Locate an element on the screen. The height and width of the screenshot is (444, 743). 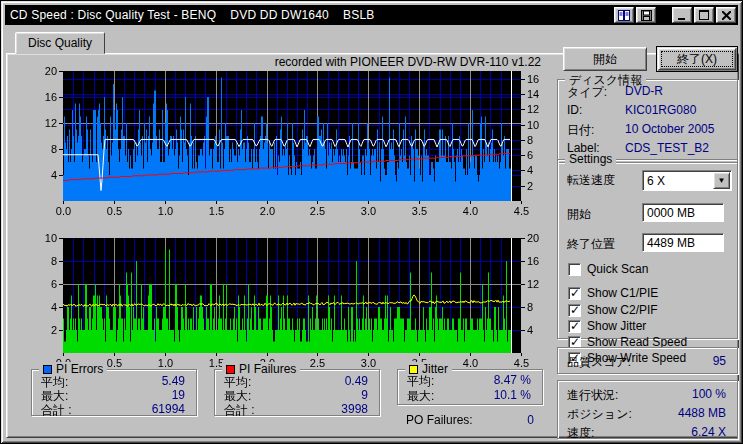
end-position-label: 終了位置 is located at coordinates (591, 244).